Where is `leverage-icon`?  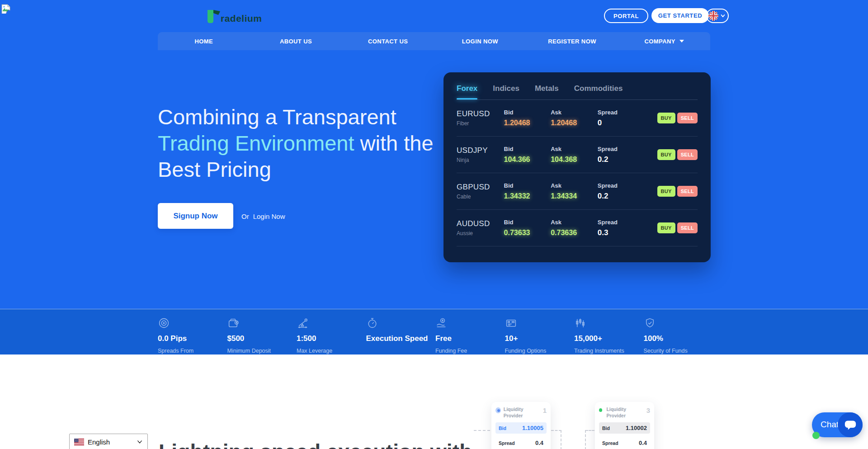
leverage-icon is located at coordinates (303, 323).